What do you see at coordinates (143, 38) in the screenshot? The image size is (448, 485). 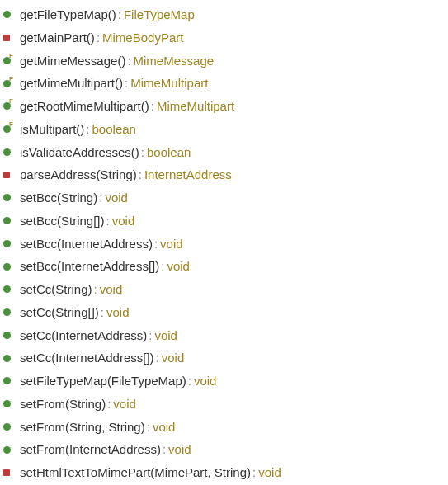 I see `return-type: MimeBodyPart` at bounding box center [143, 38].